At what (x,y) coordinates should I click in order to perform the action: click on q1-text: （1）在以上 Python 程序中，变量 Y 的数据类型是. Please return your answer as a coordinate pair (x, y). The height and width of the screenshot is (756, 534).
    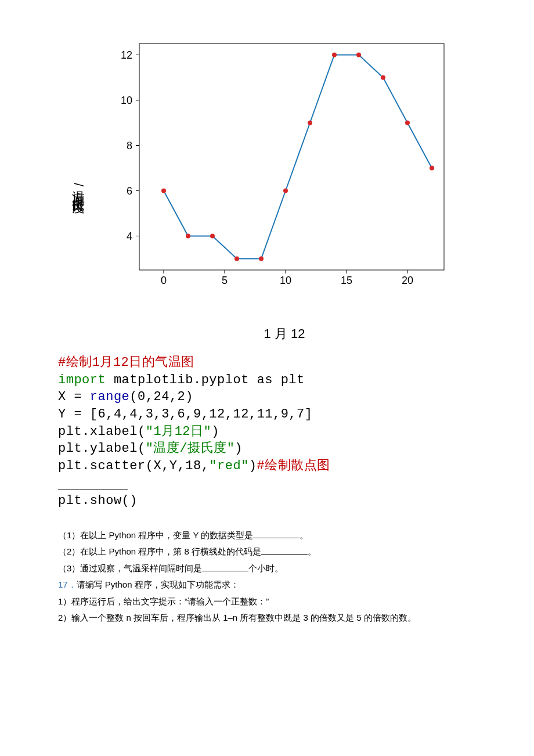
    Looking at the image, I should click on (156, 535).